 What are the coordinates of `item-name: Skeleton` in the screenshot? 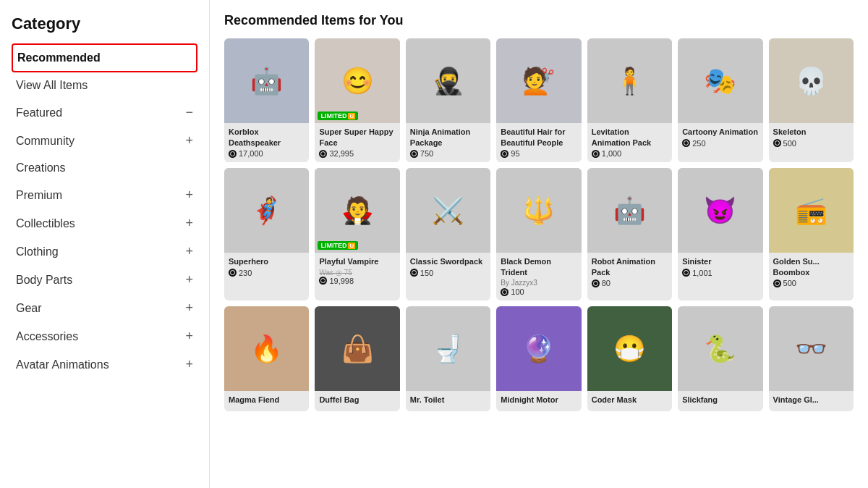 It's located at (812, 132).